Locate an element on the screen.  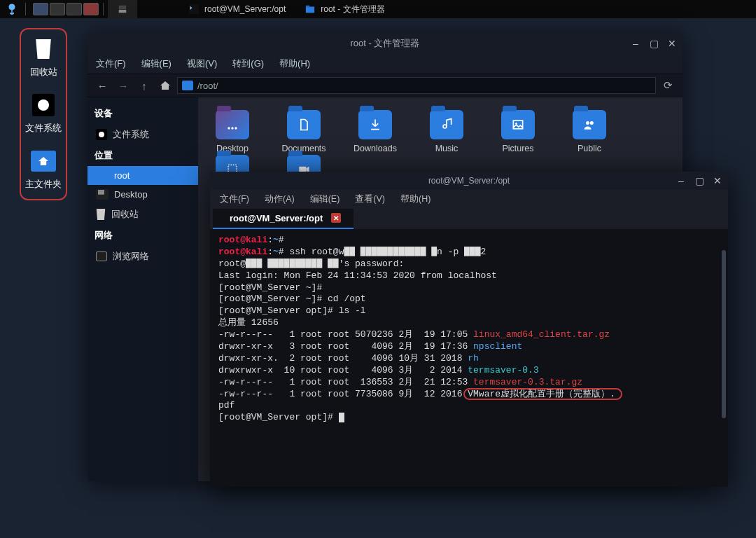
menu-file: 文件(F) is located at coordinates (111, 64).